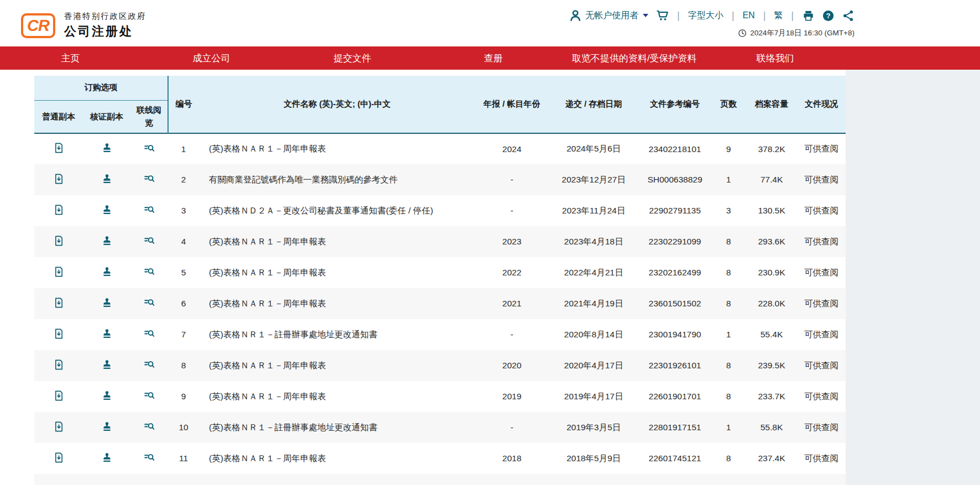 The height and width of the screenshot is (485, 980). I want to click on ref-cell: 23001941790, so click(675, 335).